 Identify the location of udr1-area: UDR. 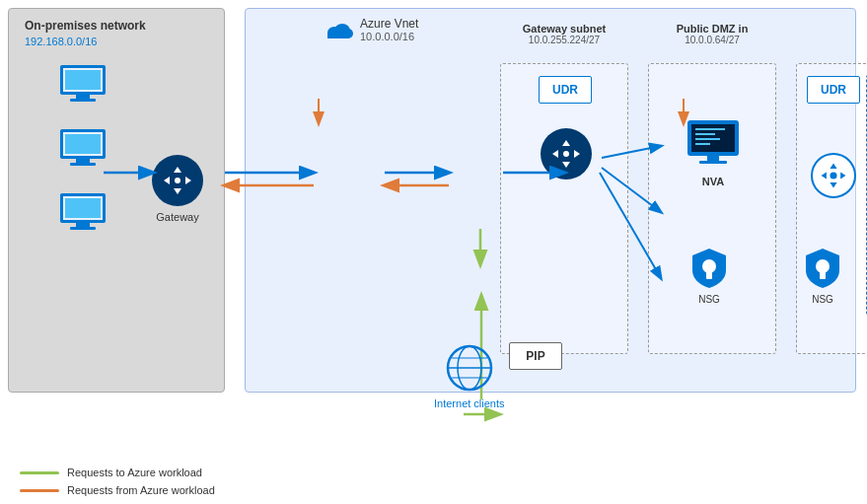
(565, 90).